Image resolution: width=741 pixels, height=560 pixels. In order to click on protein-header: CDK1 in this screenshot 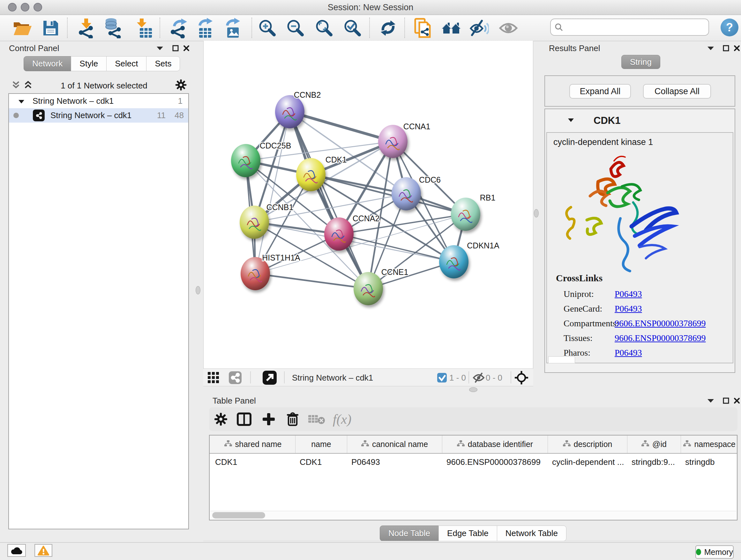, I will do `click(640, 121)`.